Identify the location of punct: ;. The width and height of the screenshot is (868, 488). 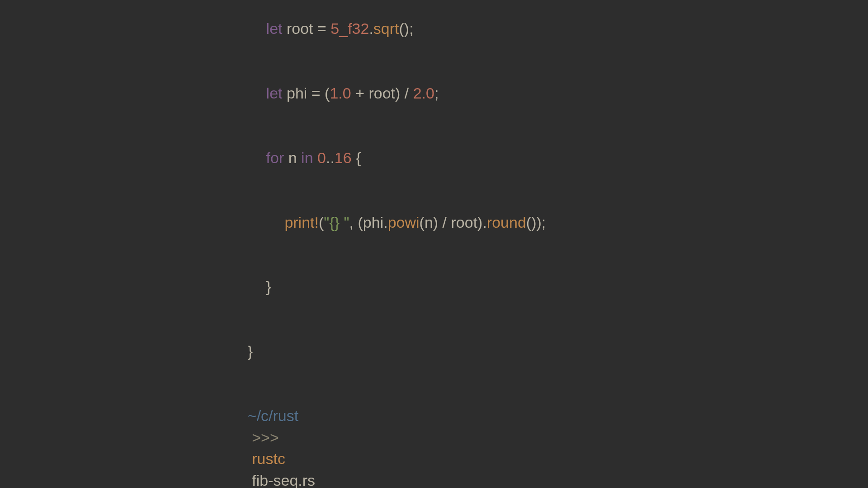
(437, 93).